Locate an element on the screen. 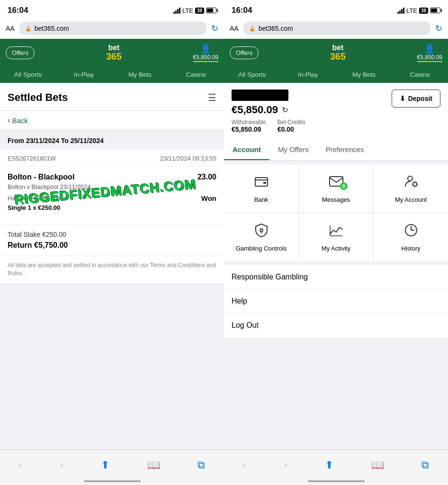 The image size is (448, 485). right-aa-button: AA is located at coordinates (234, 28).